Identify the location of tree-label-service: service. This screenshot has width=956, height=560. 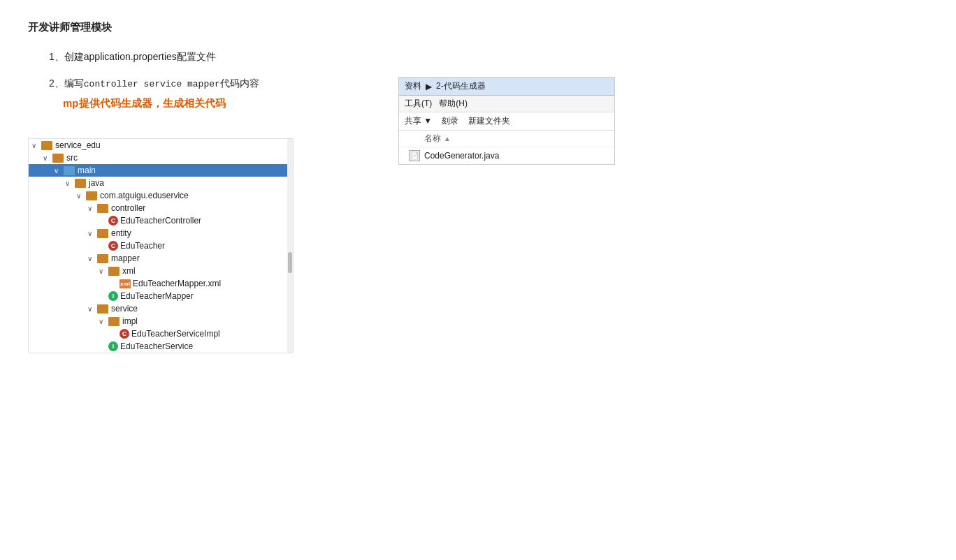
(124, 309).